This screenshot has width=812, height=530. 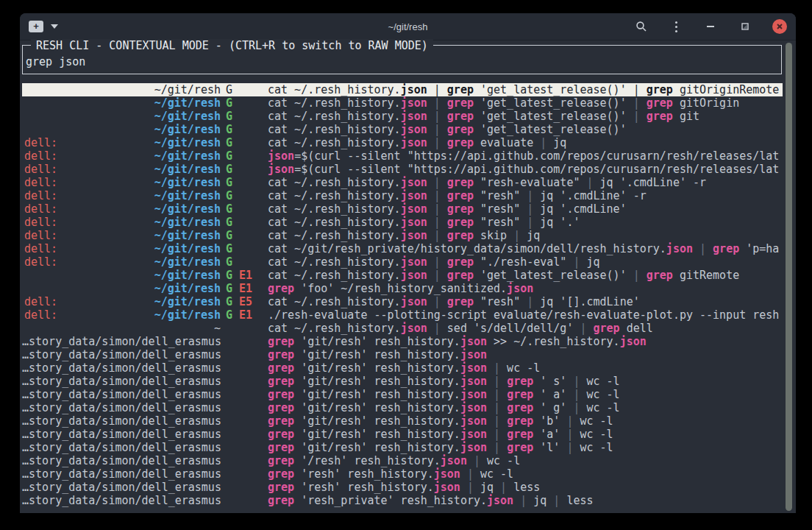 I want to click on new-tab-button: +, so click(x=36, y=26).